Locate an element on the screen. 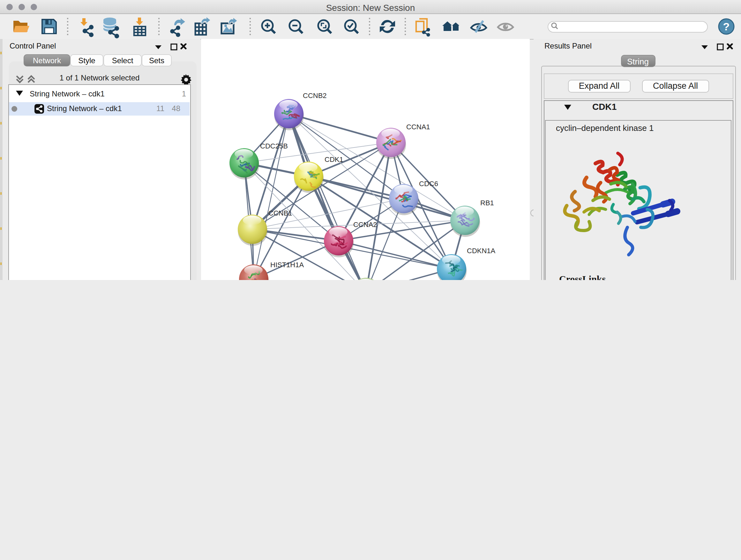 This screenshot has height=560, width=741. svg-text: HIST1H1A is located at coordinates (287, 265).